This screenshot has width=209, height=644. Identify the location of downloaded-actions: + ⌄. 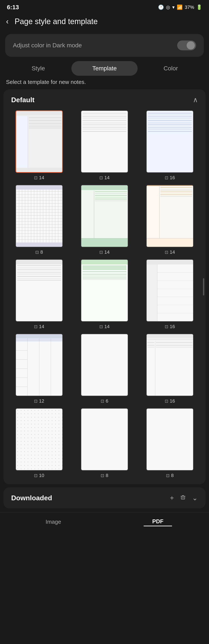
(184, 498).